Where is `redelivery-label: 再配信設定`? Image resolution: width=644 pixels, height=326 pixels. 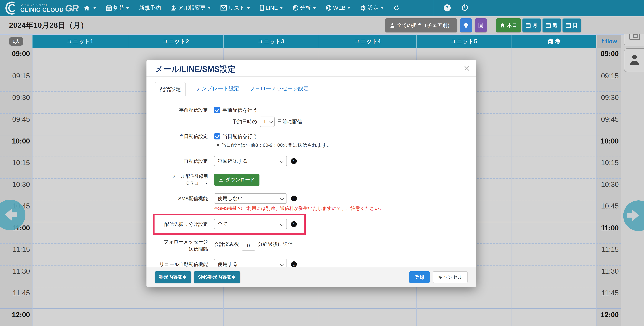
redelivery-label: 再配信設定 is located at coordinates (182, 161).